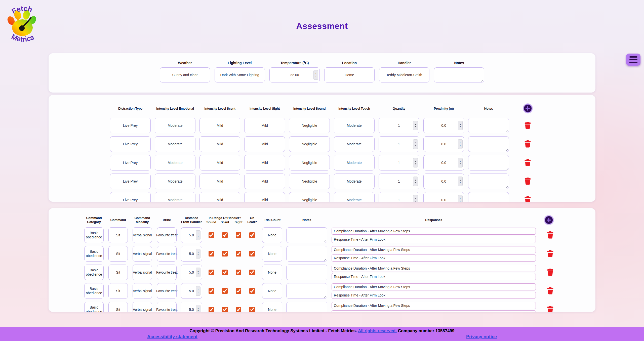 The height and width of the screenshot is (341, 644). I want to click on location-input: Home, so click(349, 75).